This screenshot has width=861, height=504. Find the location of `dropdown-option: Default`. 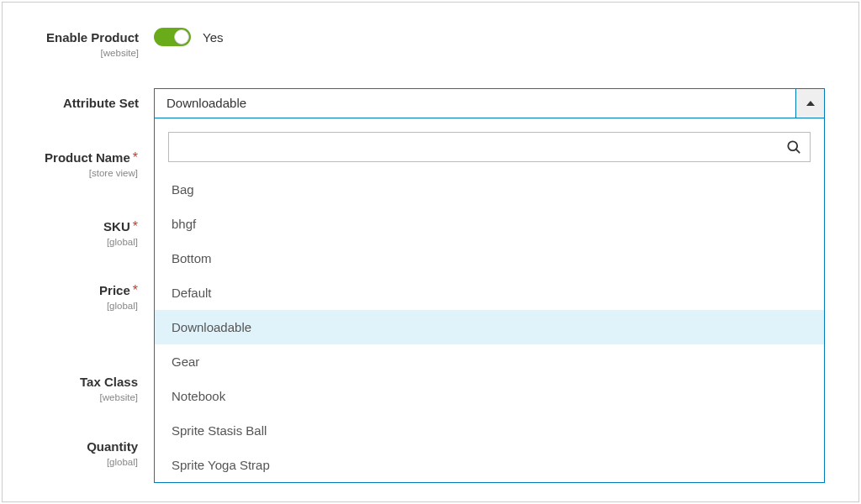

dropdown-option: Default is located at coordinates (489, 292).